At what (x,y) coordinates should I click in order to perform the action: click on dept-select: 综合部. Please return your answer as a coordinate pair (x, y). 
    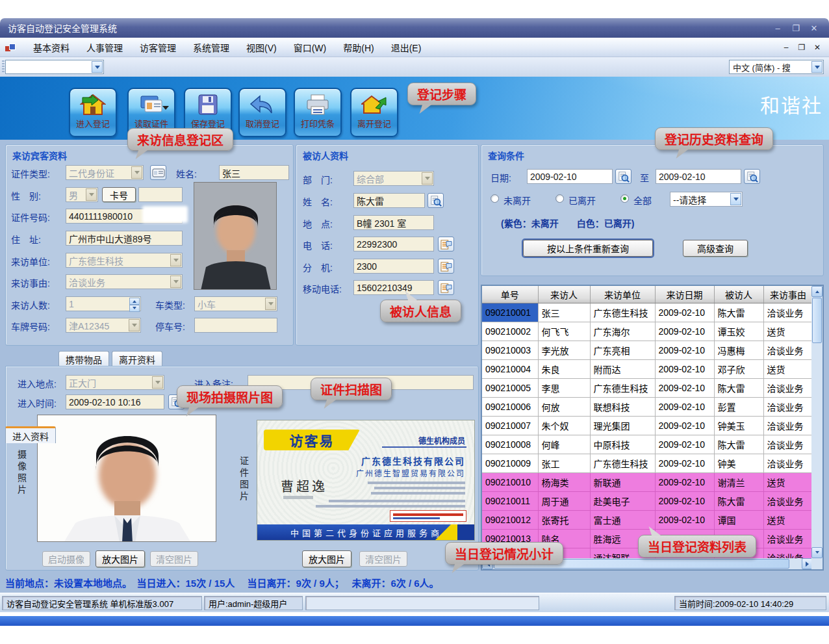
    Looking at the image, I should click on (394, 178).